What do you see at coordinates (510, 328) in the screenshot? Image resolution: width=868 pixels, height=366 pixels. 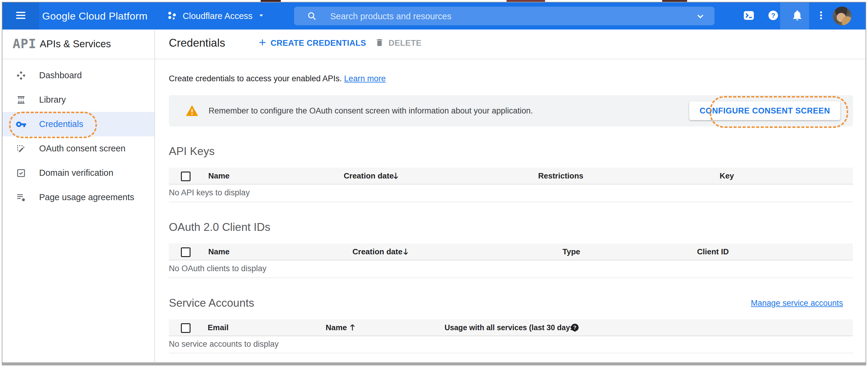 I see `column-header-usage: Usage with all services (last 30 days)` at bounding box center [510, 328].